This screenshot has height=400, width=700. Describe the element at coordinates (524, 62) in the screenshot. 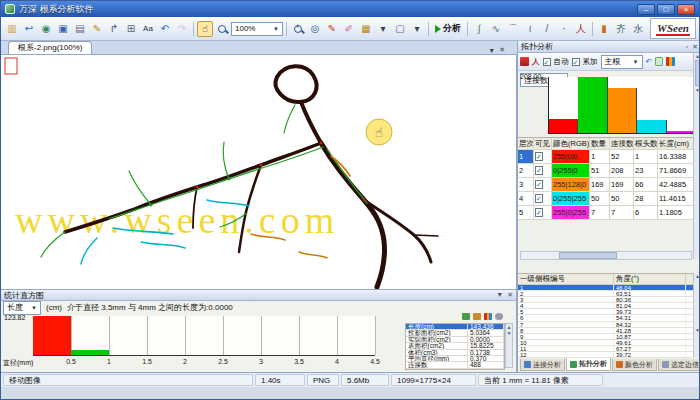

I see `layers-icon` at that location.